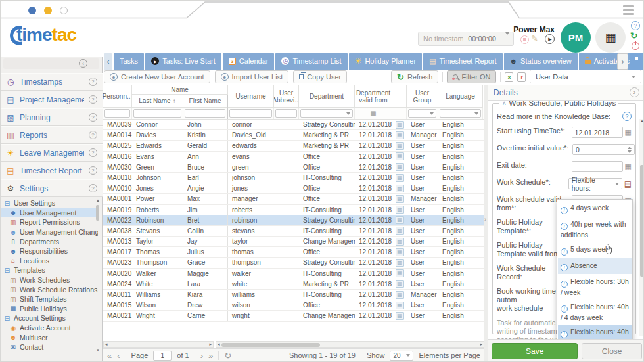  I want to click on tab-timestamp-list: ◷Timestamp List, so click(311, 61).